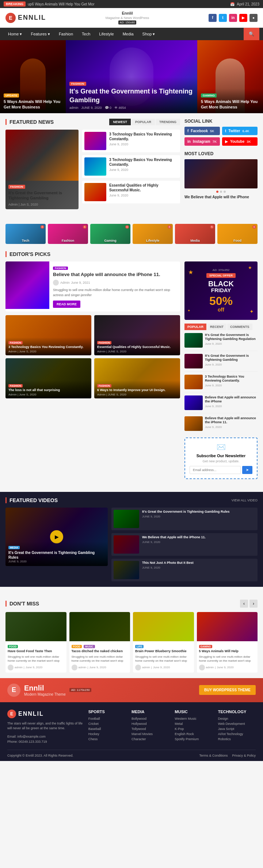  What do you see at coordinates (131, 192) in the screenshot?
I see `featured-item-3: Essential Qualities of Highly Successful…` at bounding box center [131, 192].